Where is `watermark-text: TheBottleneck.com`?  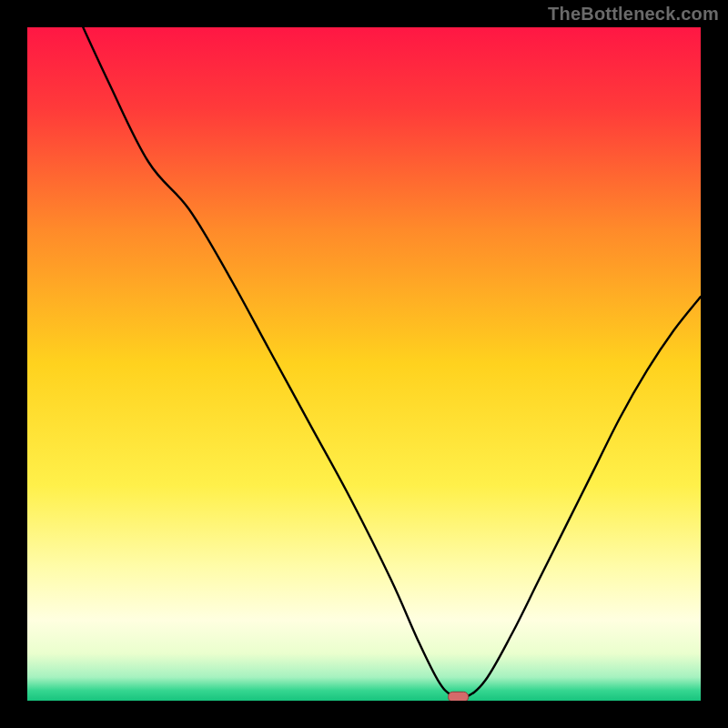
watermark-text: TheBottleneck.com is located at coordinates (633, 15).